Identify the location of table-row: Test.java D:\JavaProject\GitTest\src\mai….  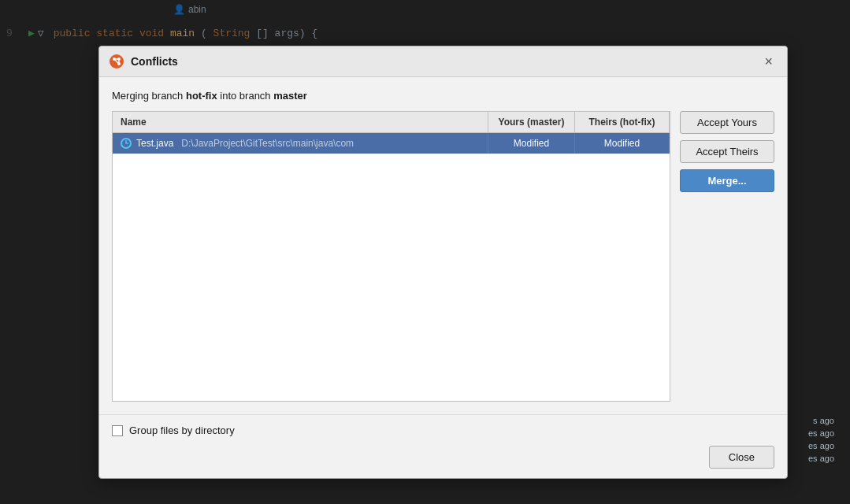
(391, 143).